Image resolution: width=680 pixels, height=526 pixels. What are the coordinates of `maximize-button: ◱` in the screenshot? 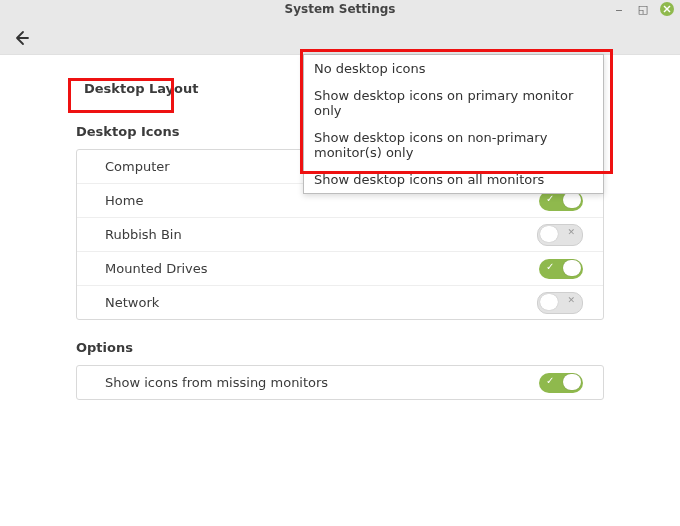 It's located at (643, 9).